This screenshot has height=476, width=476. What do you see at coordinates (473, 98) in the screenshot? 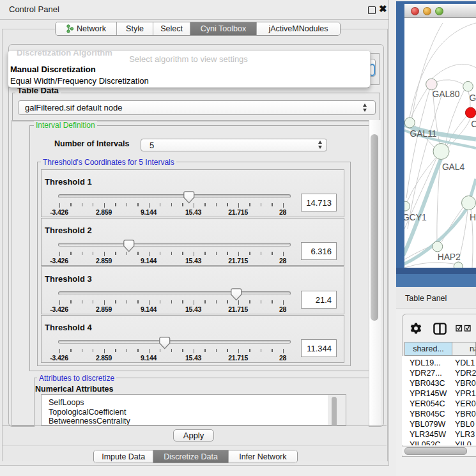
I see `svg-text: GA` at bounding box center [473, 98].